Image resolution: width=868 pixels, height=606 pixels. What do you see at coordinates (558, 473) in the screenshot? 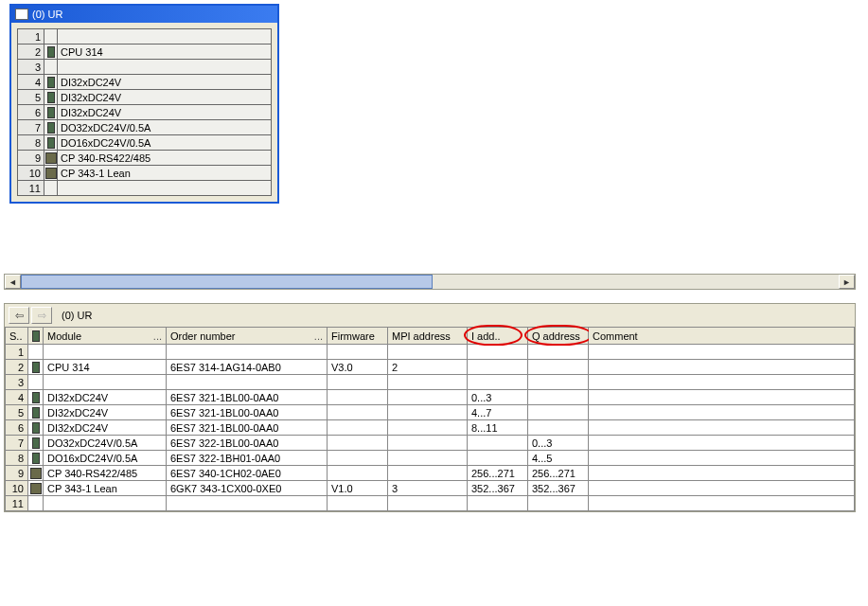
I see `cell-q-address: 256...271` at bounding box center [558, 473].